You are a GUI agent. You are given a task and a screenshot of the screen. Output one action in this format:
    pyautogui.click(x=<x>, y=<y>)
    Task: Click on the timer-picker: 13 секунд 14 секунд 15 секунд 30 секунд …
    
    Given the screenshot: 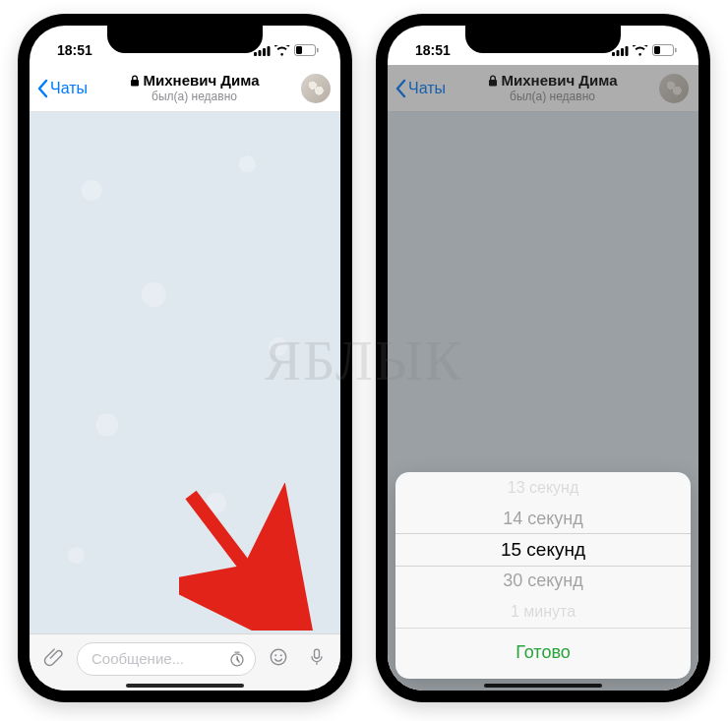 What is the action you would take?
    pyautogui.click(x=543, y=550)
    